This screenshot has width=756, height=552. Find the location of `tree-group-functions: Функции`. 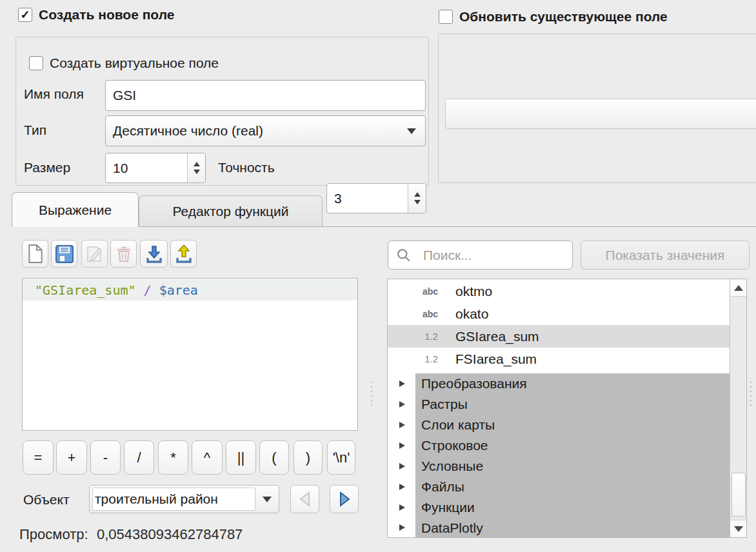

tree-group-functions: Функции is located at coordinates (559, 508).